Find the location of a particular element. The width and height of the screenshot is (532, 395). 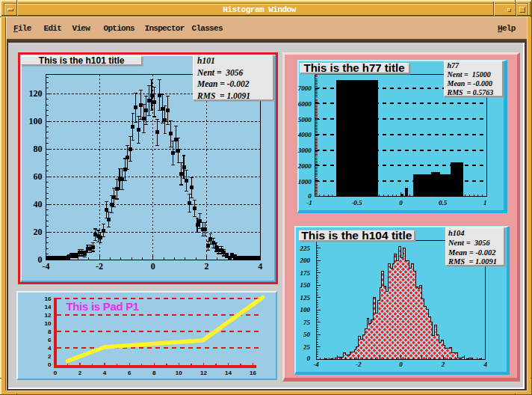

svg-text: 225 is located at coordinates (305, 248).